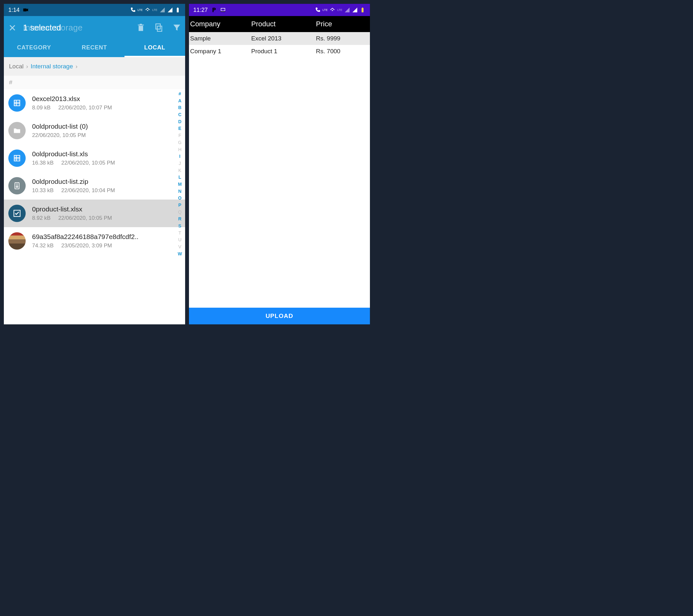 The image size is (693, 616). I want to click on breadcrumb-root: Local, so click(16, 66).